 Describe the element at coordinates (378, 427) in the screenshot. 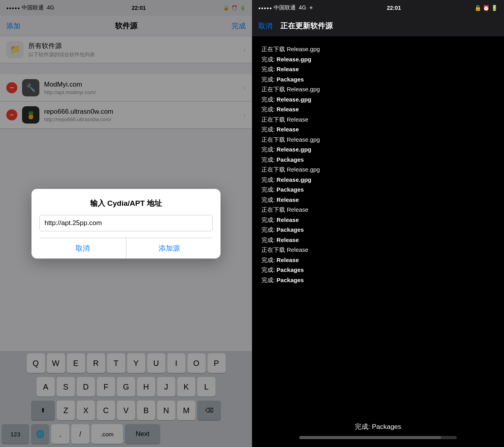

I see `footer-status: 完成: Packages` at that location.